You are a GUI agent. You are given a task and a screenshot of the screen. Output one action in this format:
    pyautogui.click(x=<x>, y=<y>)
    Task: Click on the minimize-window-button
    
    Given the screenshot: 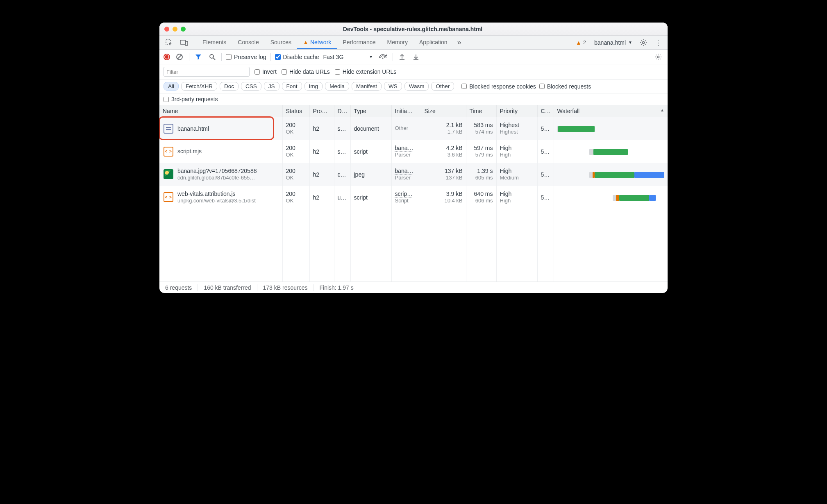 What is the action you would take?
    pyautogui.click(x=175, y=29)
    